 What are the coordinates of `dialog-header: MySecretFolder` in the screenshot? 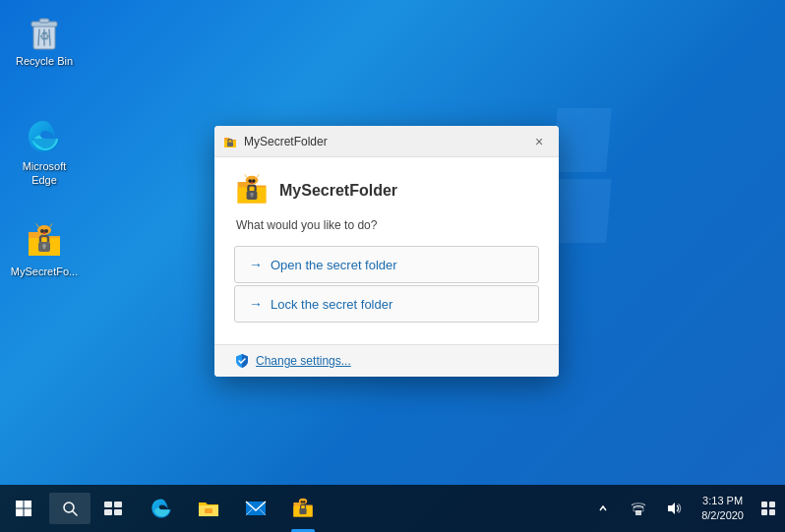 It's located at (387, 191).